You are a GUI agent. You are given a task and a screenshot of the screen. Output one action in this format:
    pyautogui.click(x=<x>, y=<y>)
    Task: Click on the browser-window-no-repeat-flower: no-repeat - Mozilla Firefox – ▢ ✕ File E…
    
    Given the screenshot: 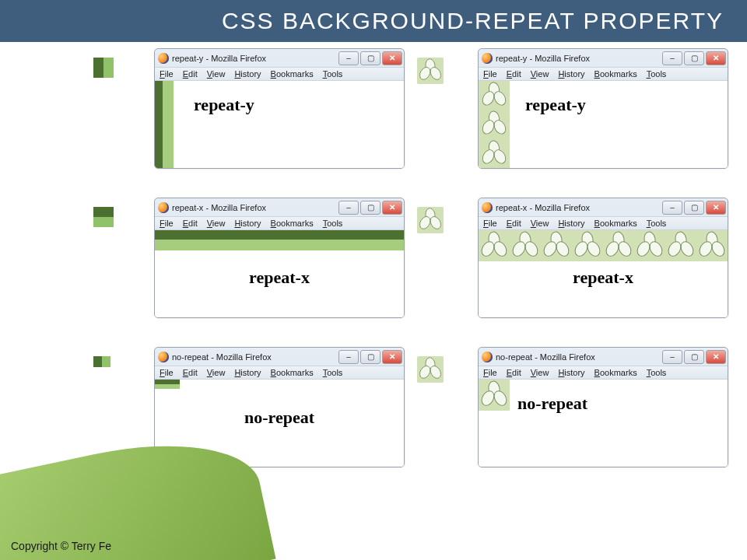 What is the action you would take?
    pyautogui.click(x=603, y=408)
    